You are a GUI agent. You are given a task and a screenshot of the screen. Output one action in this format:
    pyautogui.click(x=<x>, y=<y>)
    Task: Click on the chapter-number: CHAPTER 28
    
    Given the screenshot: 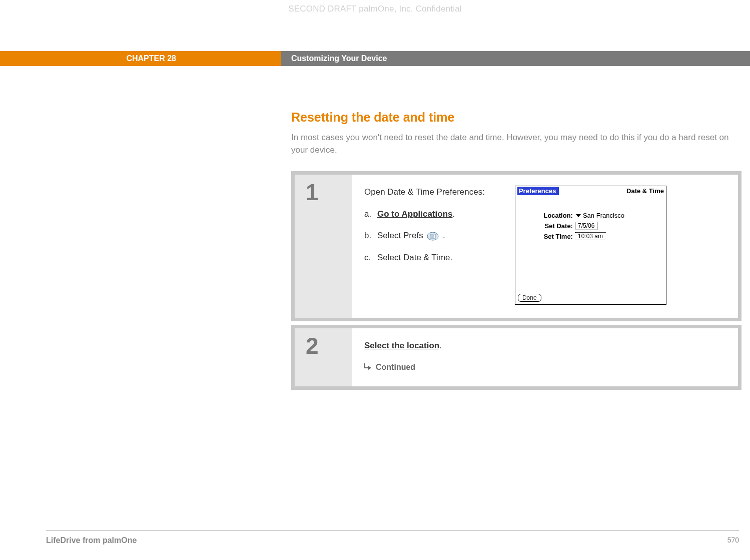 What is the action you would take?
    pyautogui.click(x=141, y=59)
    